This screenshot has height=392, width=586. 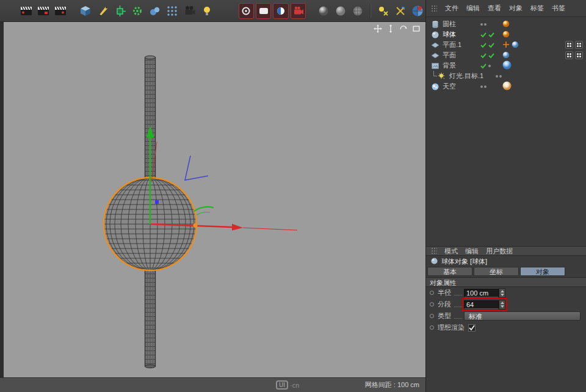 I want to click on light-target-gizmo, so click(x=197, y=168).